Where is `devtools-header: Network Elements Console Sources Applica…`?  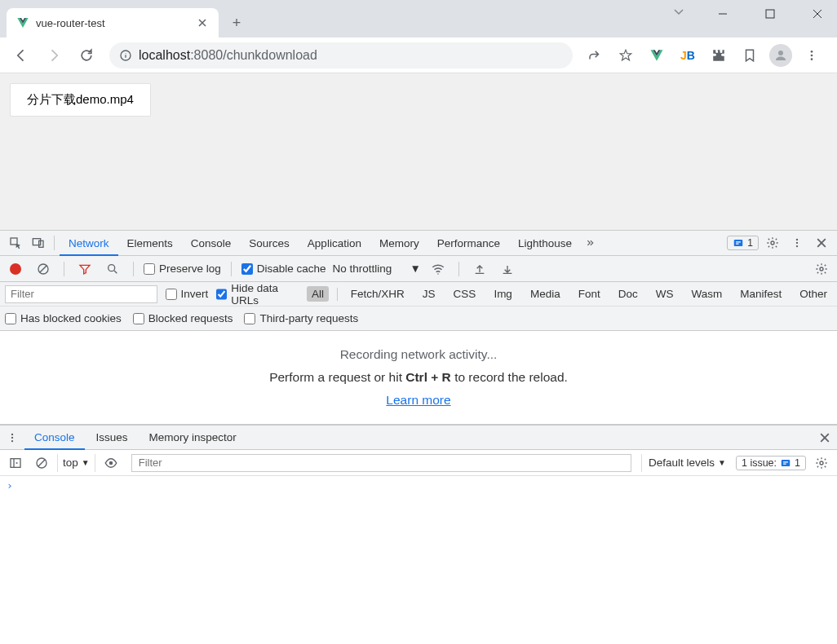 devtools-header: Network Elements Console Sources Applica… is located at coordinates (418, 243).